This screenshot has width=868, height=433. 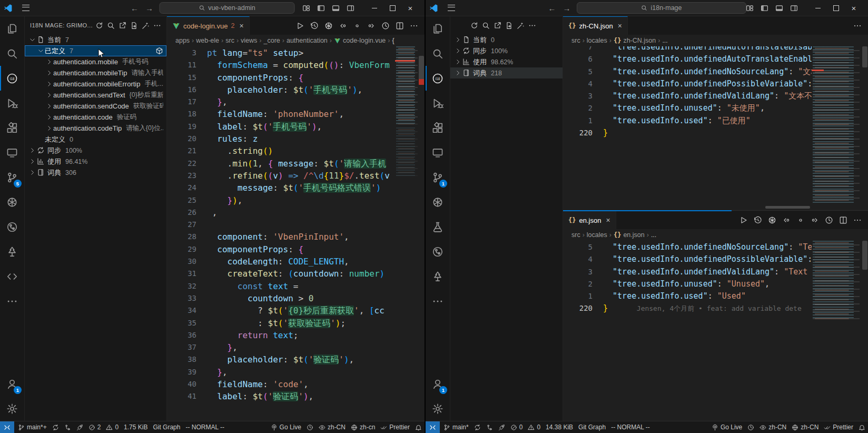 I want to click on tree-item: 使用96.41%, so click(x=96, y=161).